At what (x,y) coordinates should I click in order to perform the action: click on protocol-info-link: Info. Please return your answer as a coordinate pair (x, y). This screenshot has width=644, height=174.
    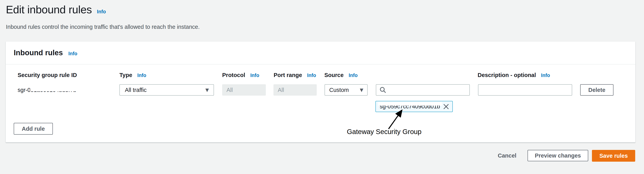
    Looking at the image, I should click on (255, 75).